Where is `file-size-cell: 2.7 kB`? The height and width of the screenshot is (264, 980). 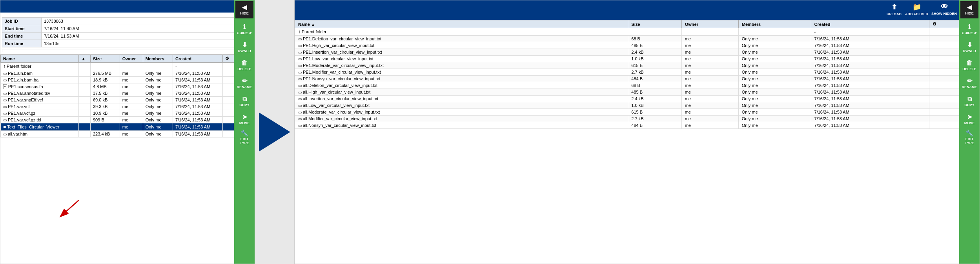
file-size-cell: 2.7 kB is located at coordinates (655, 72).